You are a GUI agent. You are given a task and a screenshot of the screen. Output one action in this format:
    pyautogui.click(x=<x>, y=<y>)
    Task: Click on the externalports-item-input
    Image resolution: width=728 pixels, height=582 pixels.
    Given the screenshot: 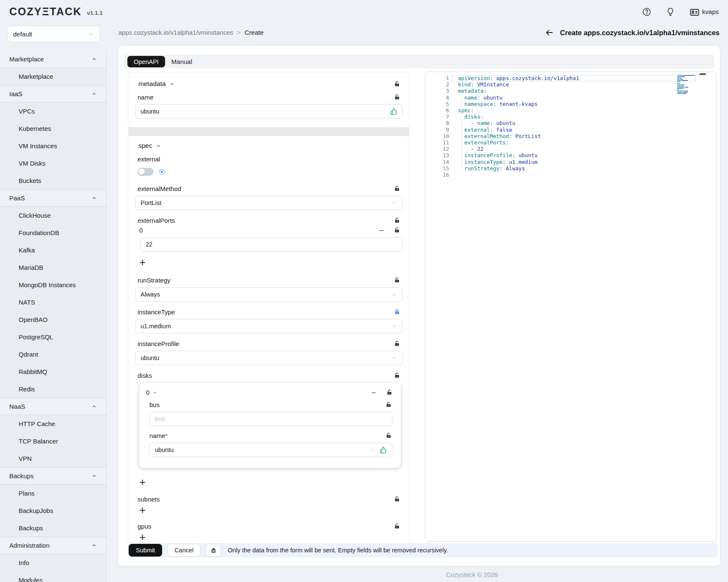 What is the action you would take?
    pyautogui.click(x=271, y=244)
    